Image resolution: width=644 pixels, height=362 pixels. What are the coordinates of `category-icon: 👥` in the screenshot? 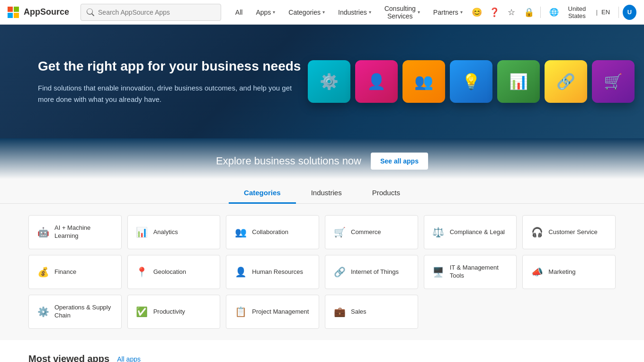 It's located at (241, 232).